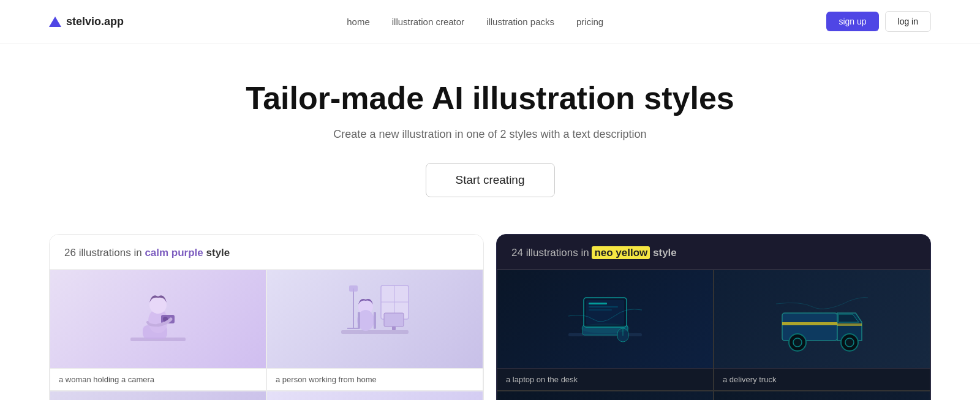  What do you see at coordinates (375, 330) in the screenshot?
I see `illus-cell-2: a person working from home` at bounding box center [375, 330].